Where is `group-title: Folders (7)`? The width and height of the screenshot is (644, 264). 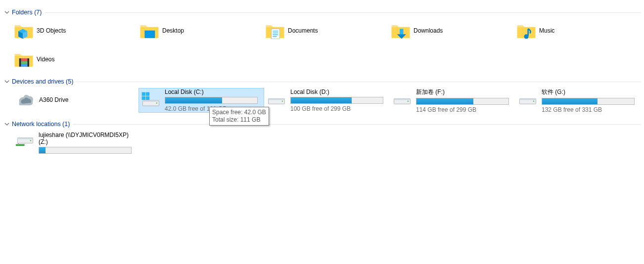
group-title: Folders (7) is located at coordinates (27, 12).